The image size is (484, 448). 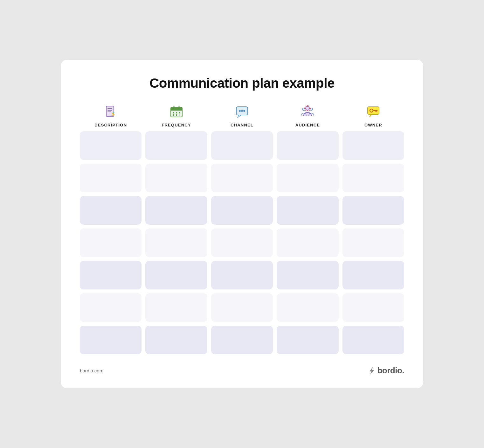 I want to click on brand-logo-icon, so click(x=371, y=371).